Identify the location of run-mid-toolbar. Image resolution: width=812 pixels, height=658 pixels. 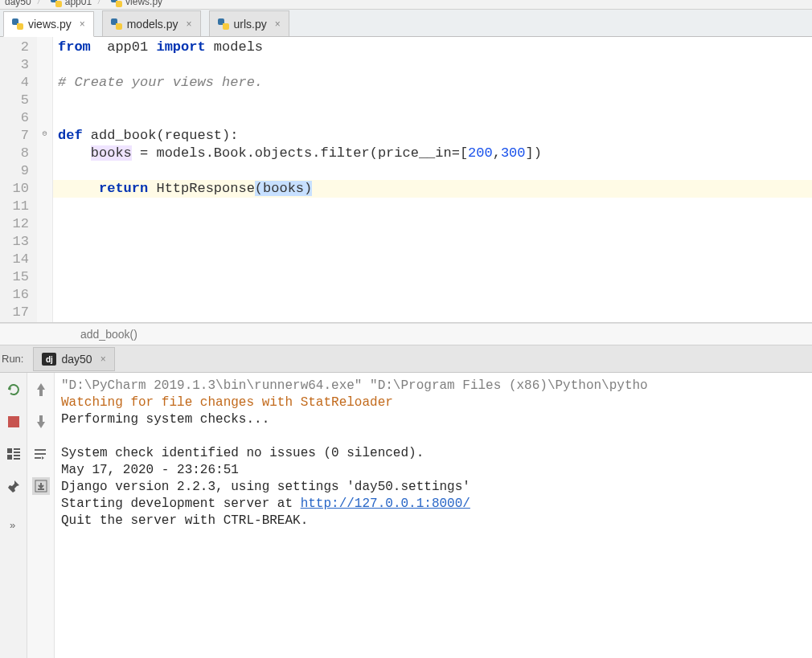
(41, 516).